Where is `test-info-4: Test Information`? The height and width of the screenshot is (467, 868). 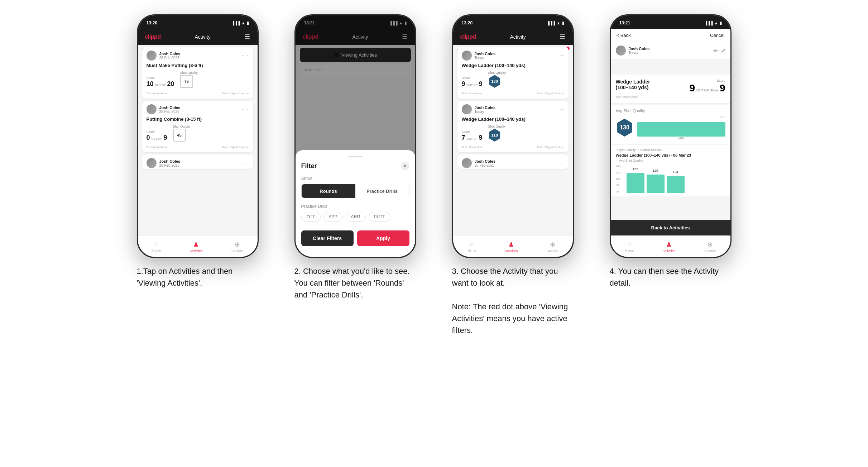
test-info-4: Test Information is located at coordinates (671, 97).